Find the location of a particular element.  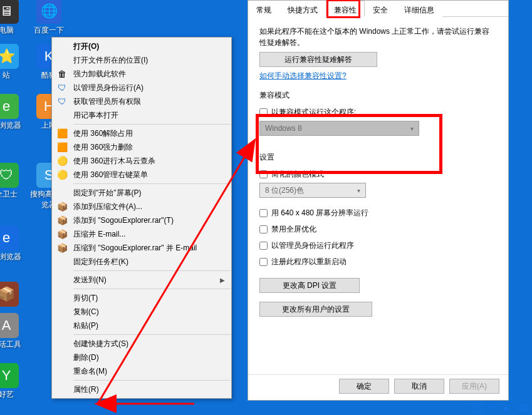

trash-icon: 🗑 is located at coordinates (62, 74).